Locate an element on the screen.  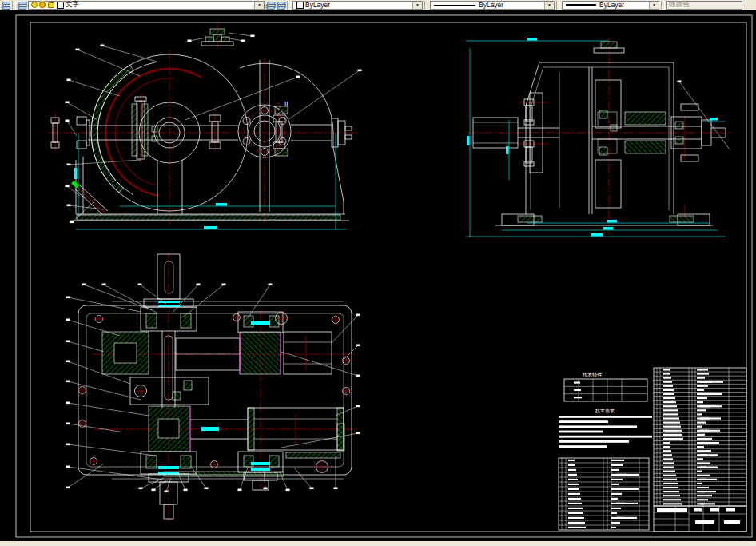
lock-open-icon is located at coordinates (51, 5).